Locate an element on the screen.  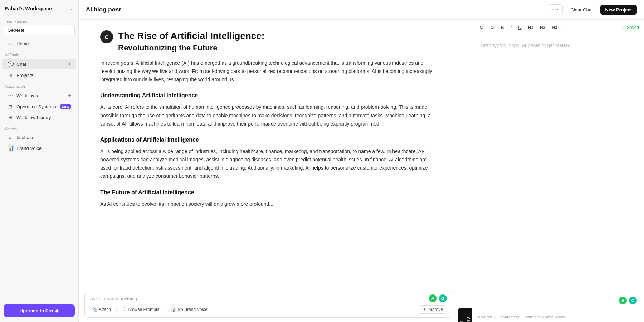
sidebar-item-projects: ⊞ Projects is located at coordinates (39, 75).